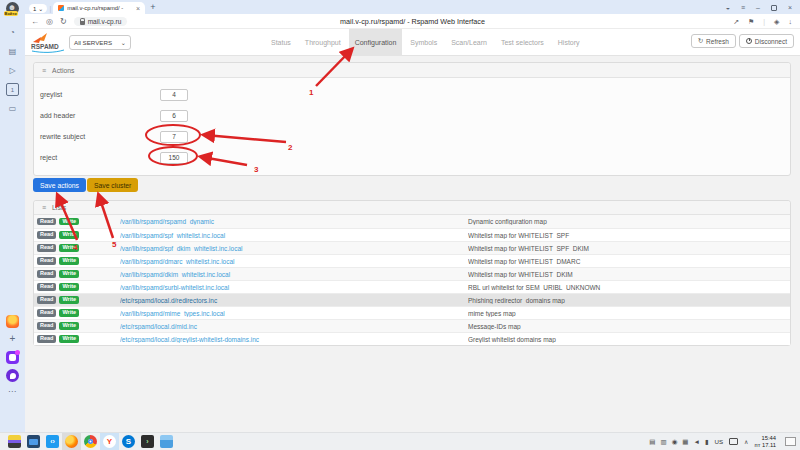 This screenshot has height=450, width=800. What do you see at coordinates (707, 442) in the screenshot?
I see `tray-icon: ▮` at bounding box center [707, 442].